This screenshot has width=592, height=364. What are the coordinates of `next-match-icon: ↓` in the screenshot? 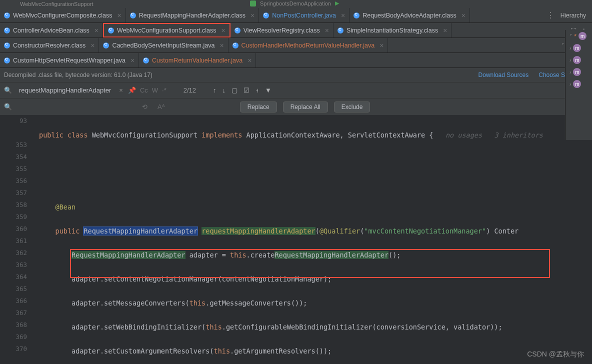 It's located at (224, 90).